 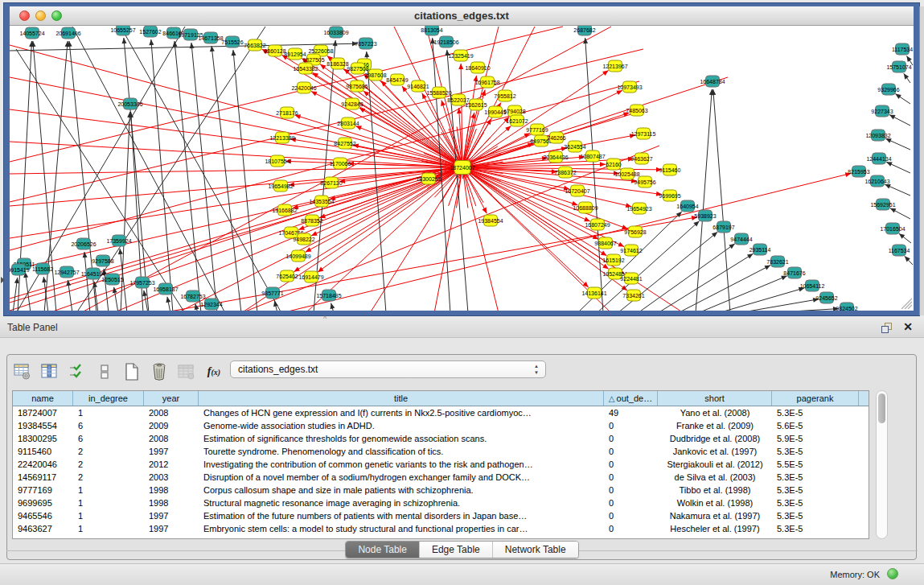 What do you see at coordinates (166, 289) in the screenshot?
I see `graph-node: 16958187` at bounding box center [166, 289].